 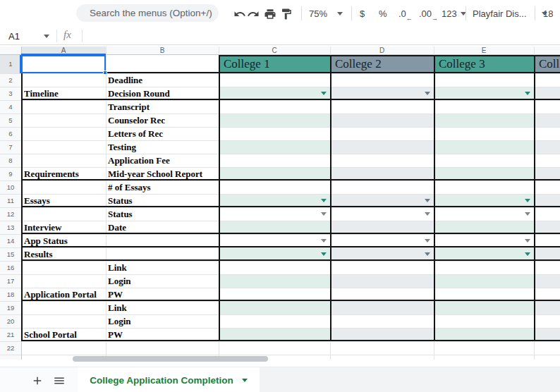 I want to click on selection-fill-handle, so click(x=105, y=73).